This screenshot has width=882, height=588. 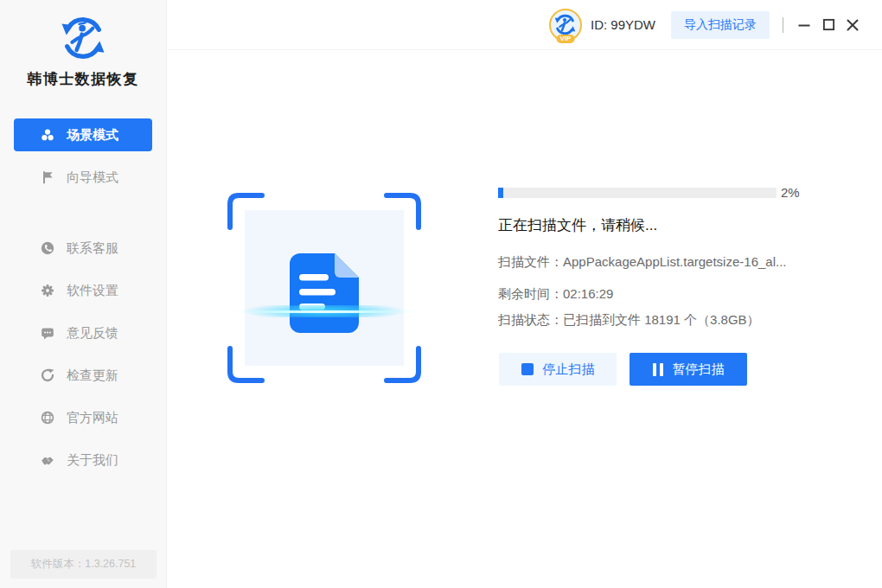 What do you see at coordinates (83, 375) in the screenshot?
I see `sidebar-item-check-update: 检查更新` at bounding box center [83, 375].